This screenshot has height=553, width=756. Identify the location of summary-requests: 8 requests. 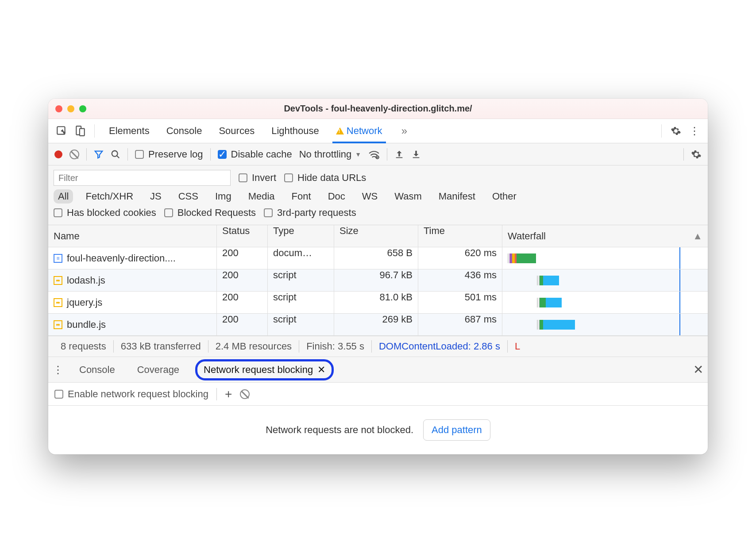
(83, 346).